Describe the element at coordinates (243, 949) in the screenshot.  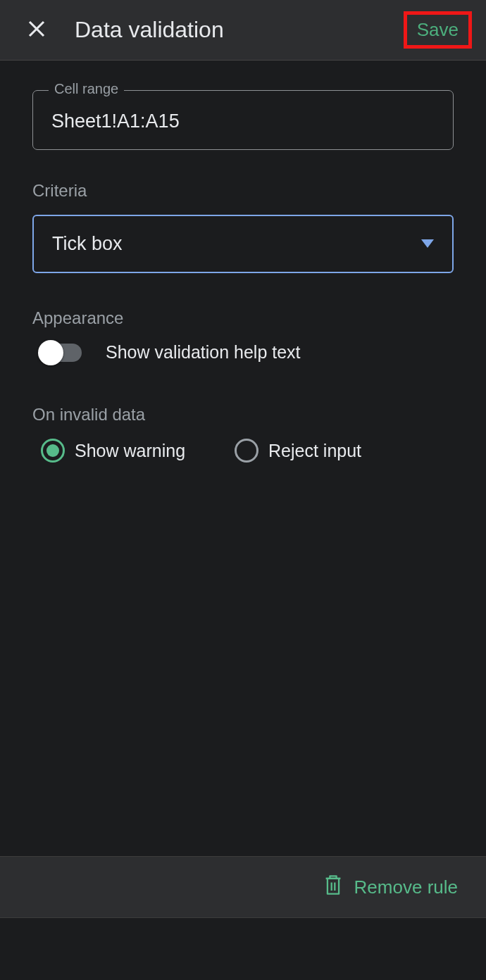
I see `nav-home-button` at that location.